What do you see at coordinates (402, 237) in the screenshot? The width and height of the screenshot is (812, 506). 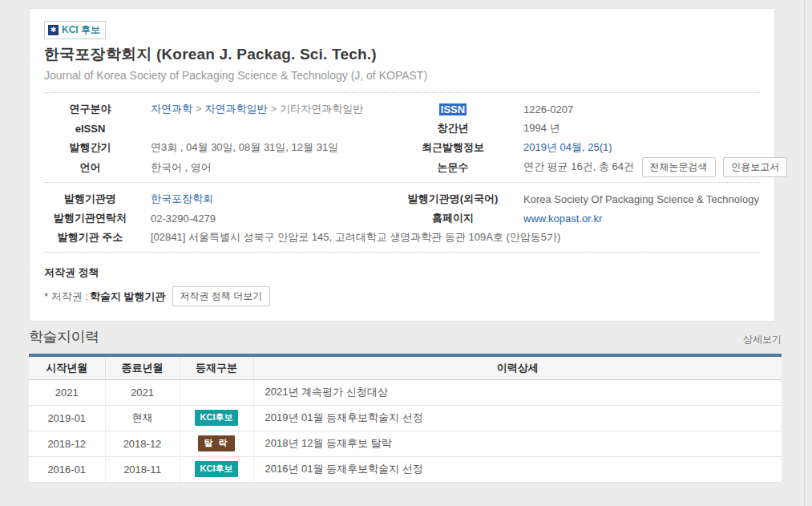 I see `row-address: 발행기관 주소 [02841] 서울특별시 성북구 안암로 145, 고려대학교…` at bounding box center [402, 237].